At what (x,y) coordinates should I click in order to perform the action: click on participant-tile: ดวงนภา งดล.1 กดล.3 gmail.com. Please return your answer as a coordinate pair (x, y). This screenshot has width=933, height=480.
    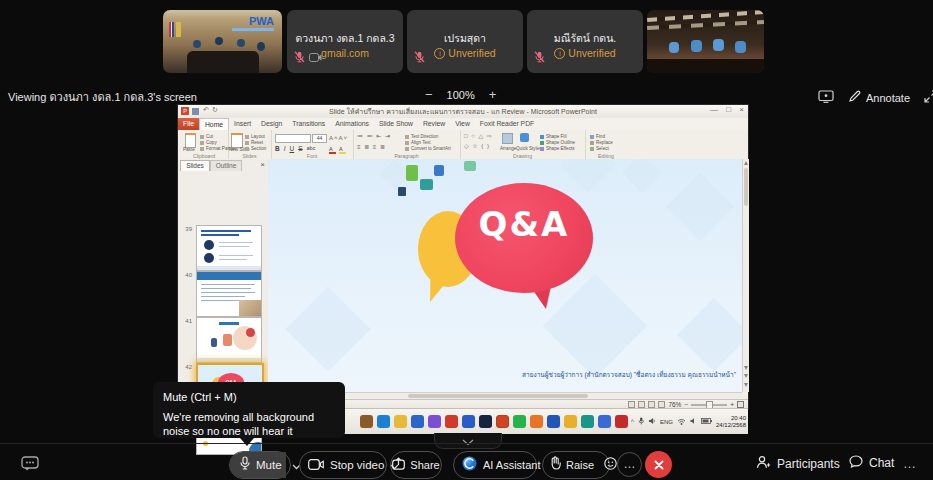
    Looking at the image, I should click on (345, 42).